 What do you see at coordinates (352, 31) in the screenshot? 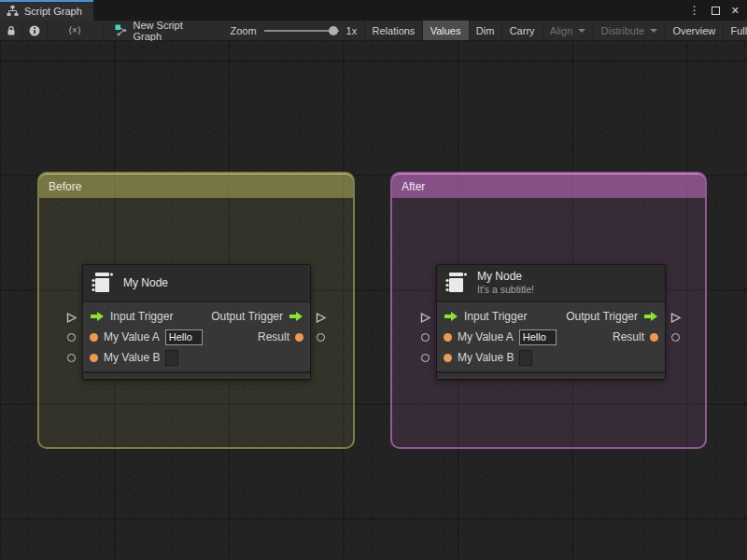
I see `zoom-value: 1x` at bounding box center [352, 31].